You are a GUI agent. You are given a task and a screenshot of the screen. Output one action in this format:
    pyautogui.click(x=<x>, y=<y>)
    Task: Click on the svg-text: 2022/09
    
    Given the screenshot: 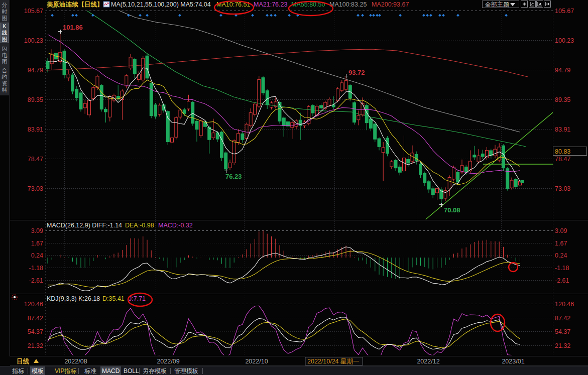 What is the action you would take?
    pyautogui.click(x=168, y=361)
    